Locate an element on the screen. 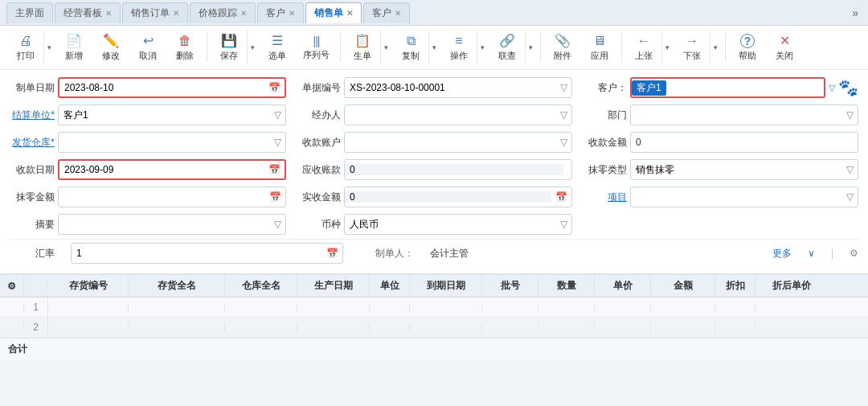 This screenshot has height=406, width=868. bill-date-input is located at coordinates (162, 88).